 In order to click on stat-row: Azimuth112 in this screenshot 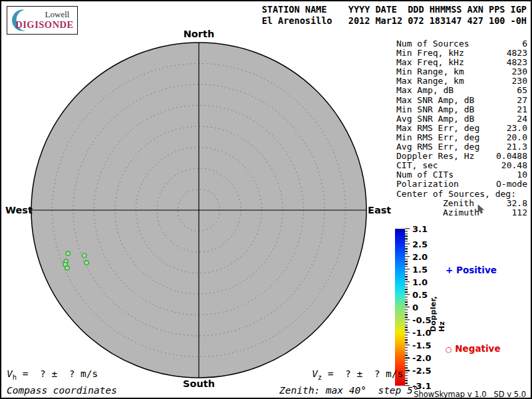, I will do `click(462, 213)`.